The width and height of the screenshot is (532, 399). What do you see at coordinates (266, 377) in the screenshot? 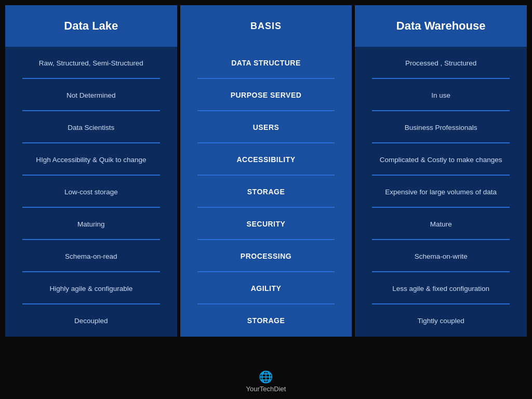
I see `footer-icon: 🌐` at bounding box center [266, 377].